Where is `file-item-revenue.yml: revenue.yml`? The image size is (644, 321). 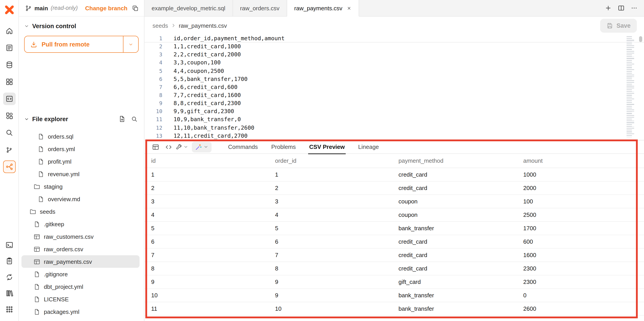
file-item-revenue.yml: revenue.yml is located at coordinates (80, 174).